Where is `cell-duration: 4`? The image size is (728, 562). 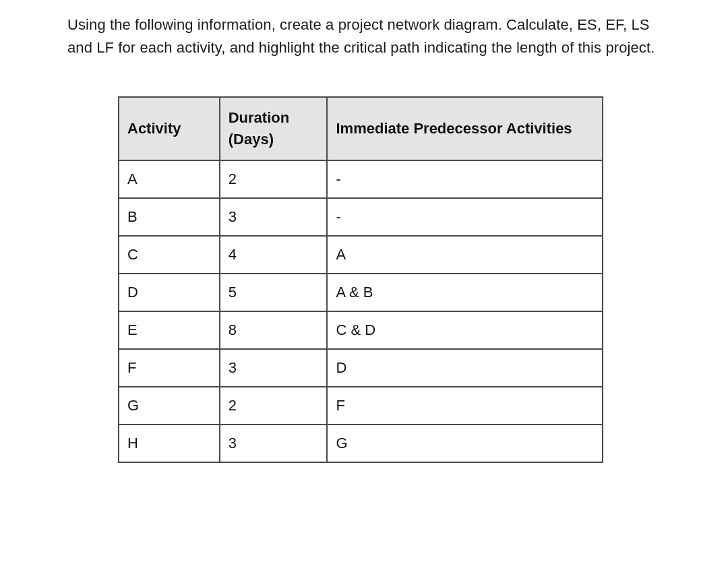
cell-duration: 4 is located at coordinates (274, 255).